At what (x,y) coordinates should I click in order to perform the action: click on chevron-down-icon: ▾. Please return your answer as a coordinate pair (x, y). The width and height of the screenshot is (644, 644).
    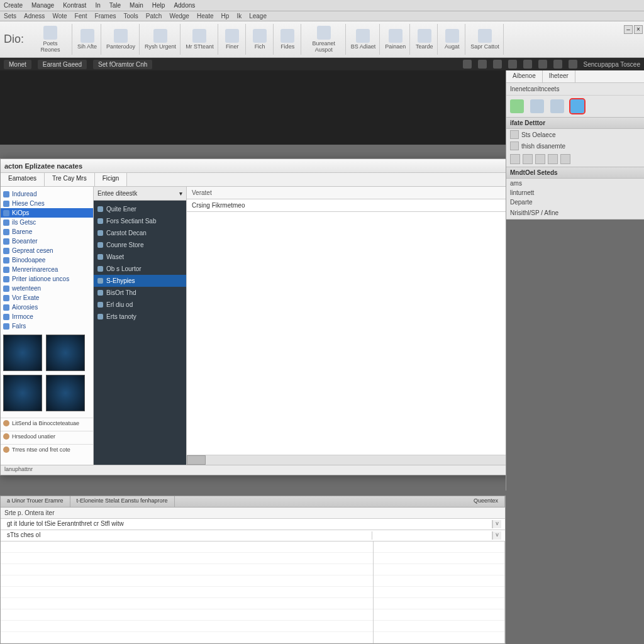
    Looking at the image, I should click on (181, 194).